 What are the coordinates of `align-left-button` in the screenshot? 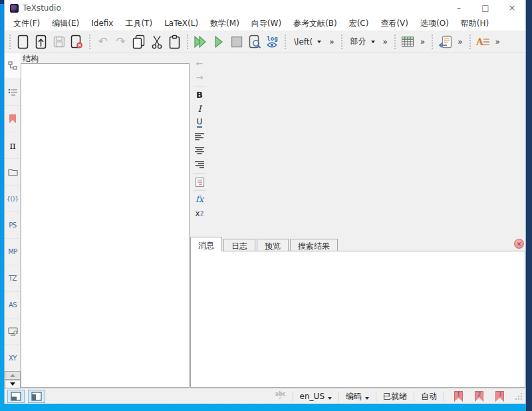 It's located at (200, 137).